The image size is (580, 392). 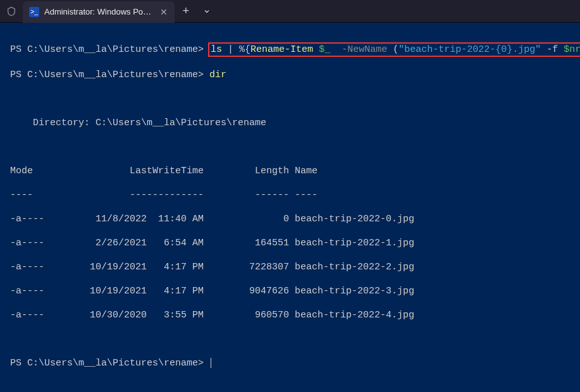 I want to click on file-row: -a---- 10/19/2021 4:17 PM 7228307 beach-…, so click(x=290, y=267).